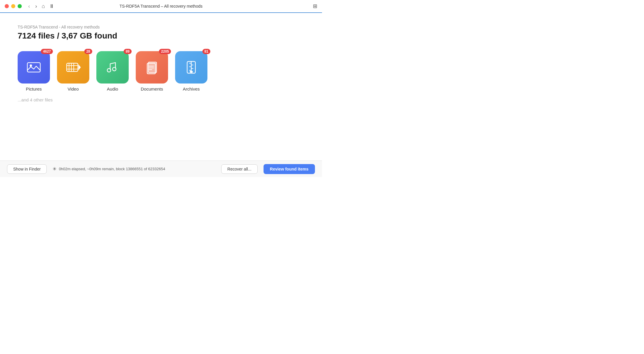 The image size is (644, 354). Describe the element at coordinates (113, 67) in the screenshot. I see `audio-icon-wrapper: 89` at that location.